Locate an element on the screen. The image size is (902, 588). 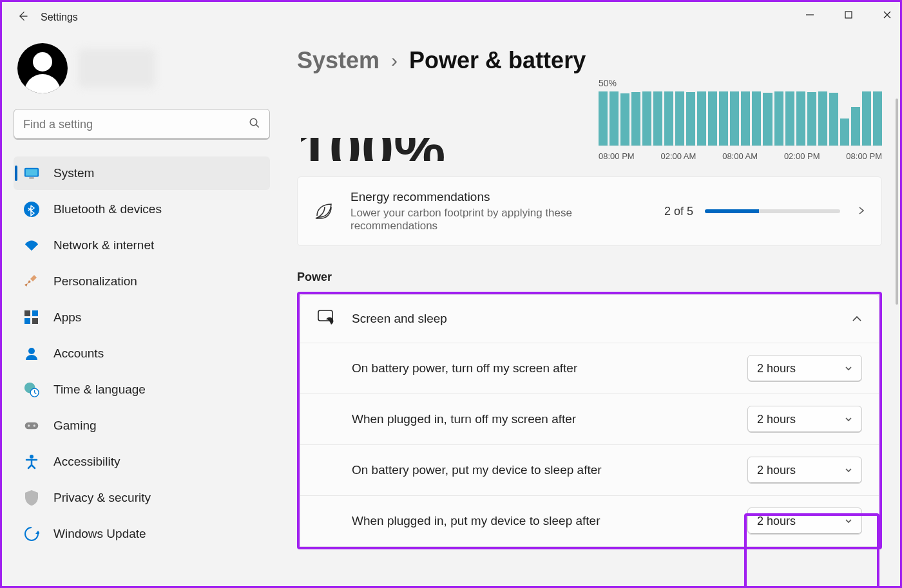
sidebar-item-privacy: Privacy & security is located at coordinates (142, 498).